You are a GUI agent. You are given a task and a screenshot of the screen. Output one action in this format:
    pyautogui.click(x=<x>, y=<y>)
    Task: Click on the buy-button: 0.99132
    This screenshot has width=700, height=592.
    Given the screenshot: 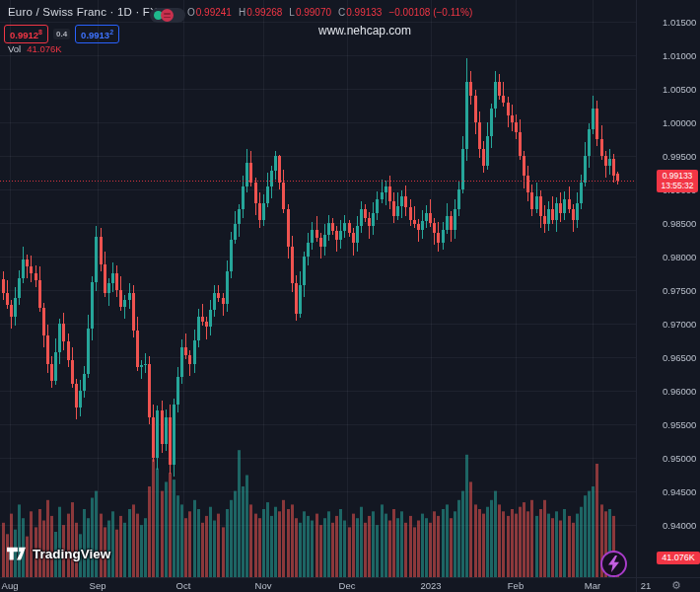 What is the action you would take?
    pyautogui.click(x=97, y=34)
    